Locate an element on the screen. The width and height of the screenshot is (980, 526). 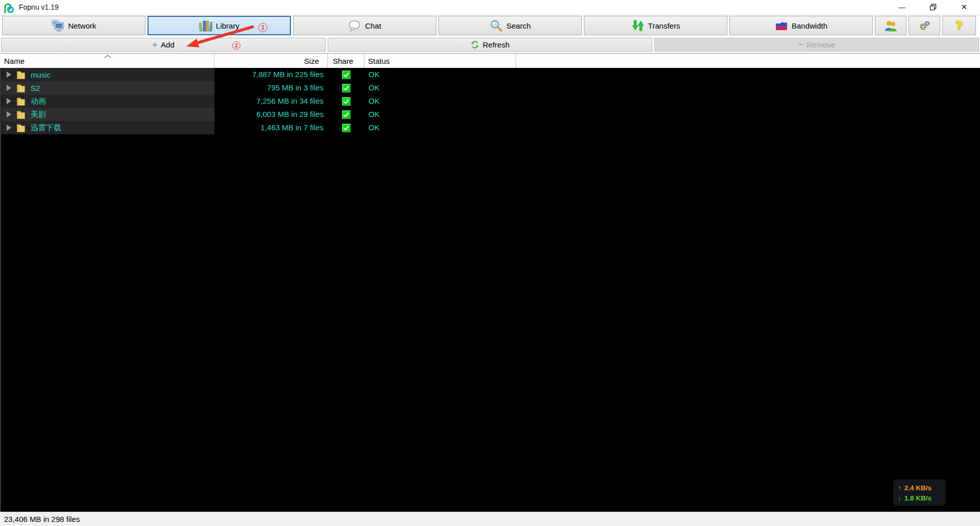
speech-bubble-icon is located at coordinates (355, 26).